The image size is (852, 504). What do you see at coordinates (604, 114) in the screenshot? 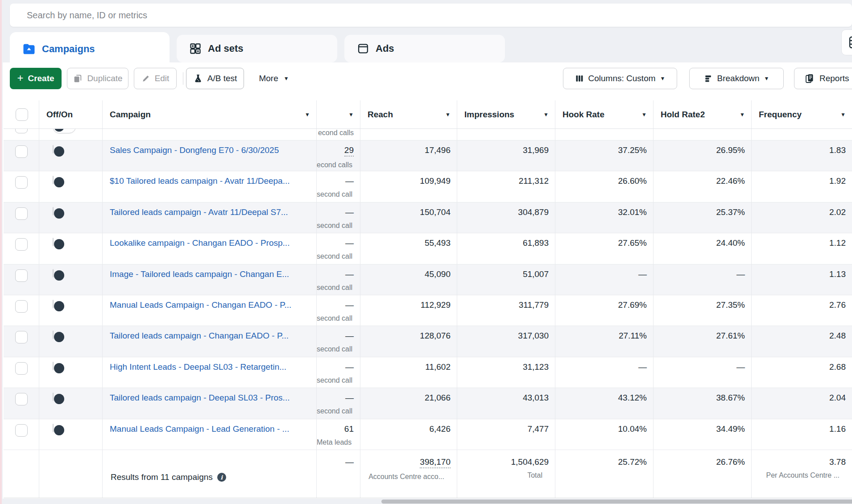
I see `header-hook-rate: Hook Rate ▼` at bounding box center [604, 114].